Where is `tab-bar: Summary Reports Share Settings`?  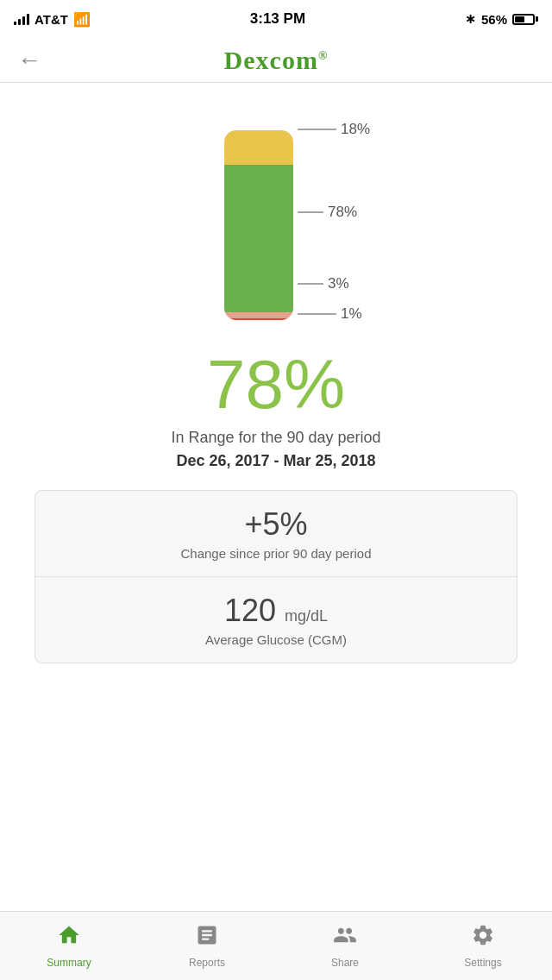 tab-bar: Summary Reports Share Settings is located at coordinates (276, 945).